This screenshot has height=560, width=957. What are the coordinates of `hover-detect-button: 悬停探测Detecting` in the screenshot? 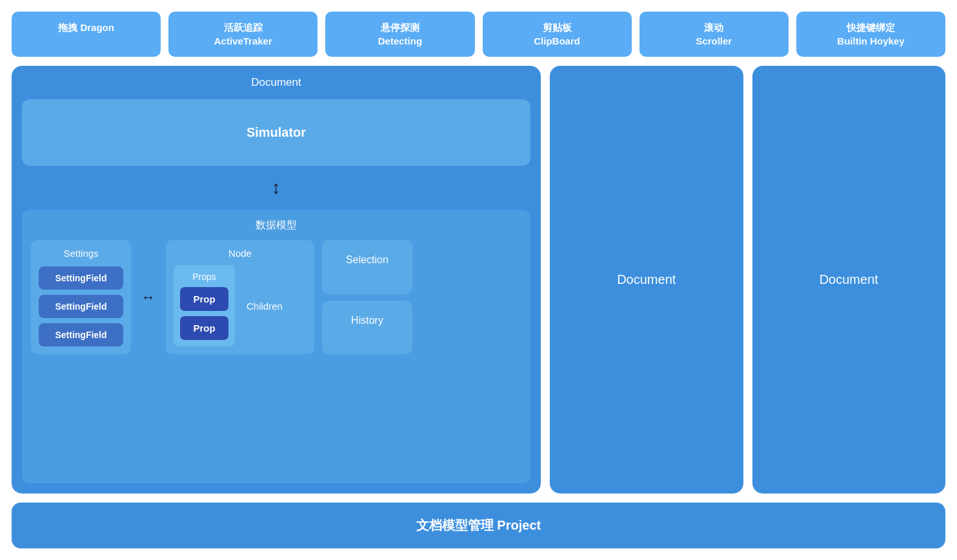 It's located at (400, 34).